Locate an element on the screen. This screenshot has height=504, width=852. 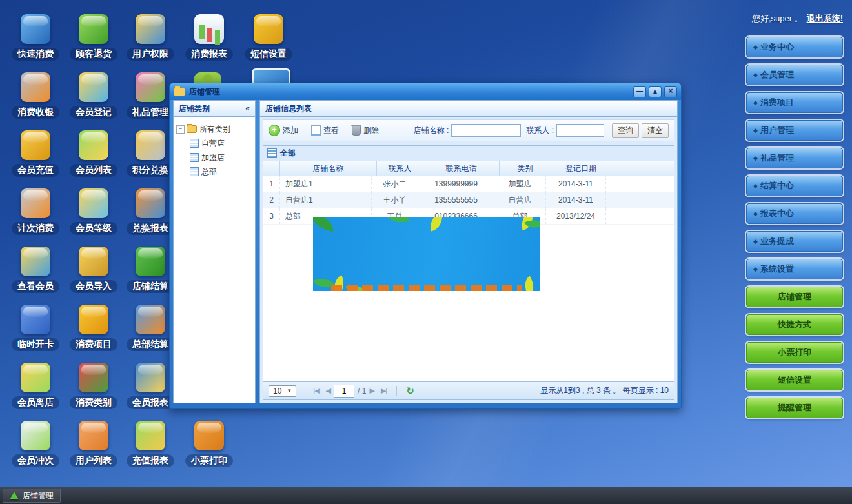
desktop-icon: 会员登记 is located at coordinates (94, 100).